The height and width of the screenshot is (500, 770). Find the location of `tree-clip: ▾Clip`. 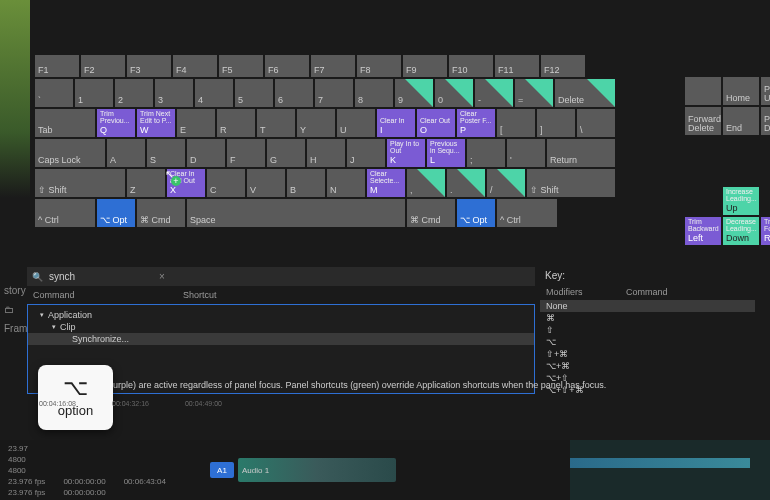

tree-clip: ▾Clip is located at coordinates (281, 327).